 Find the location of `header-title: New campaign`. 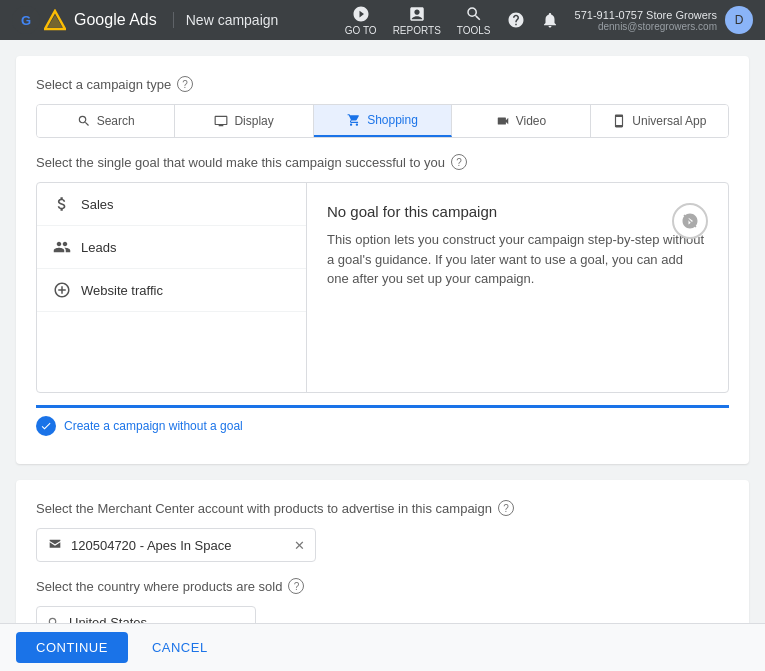

header-title: New campaign is located at coordinates (226, 20).